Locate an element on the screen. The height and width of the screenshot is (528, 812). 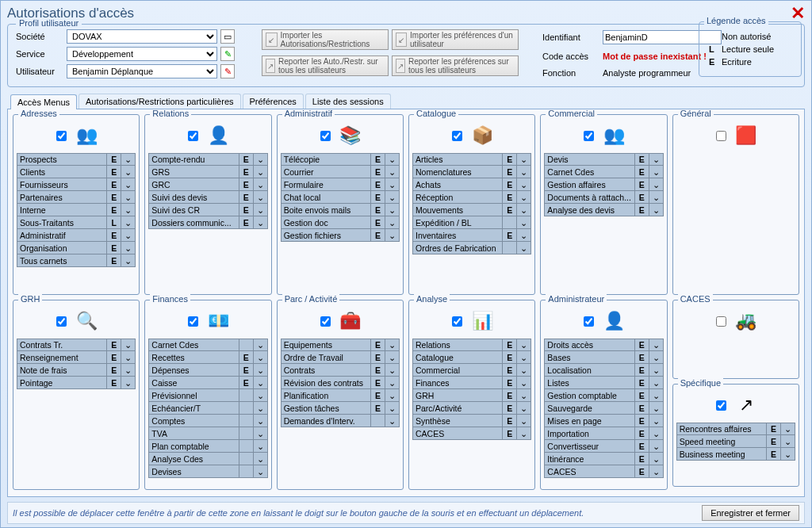
new-icon: ▭ is located at coordinates (228, 36).